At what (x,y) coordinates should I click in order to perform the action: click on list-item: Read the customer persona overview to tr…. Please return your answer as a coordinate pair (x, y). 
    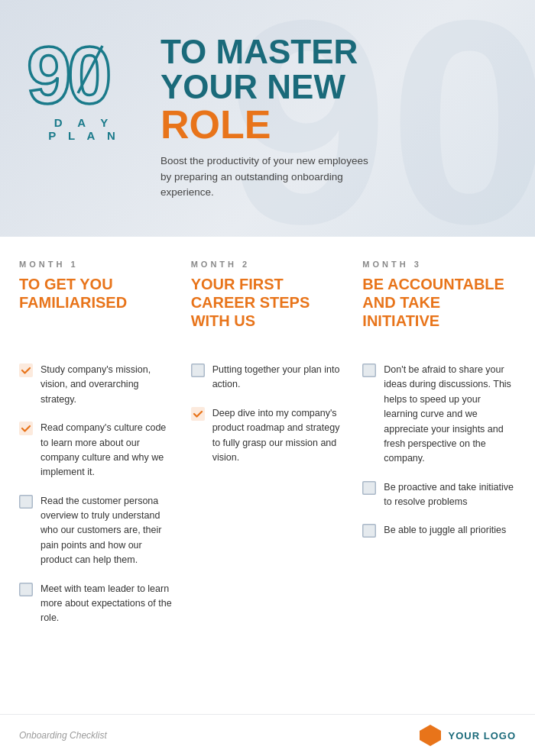
    Looking at the image, I should click on (96, 531).